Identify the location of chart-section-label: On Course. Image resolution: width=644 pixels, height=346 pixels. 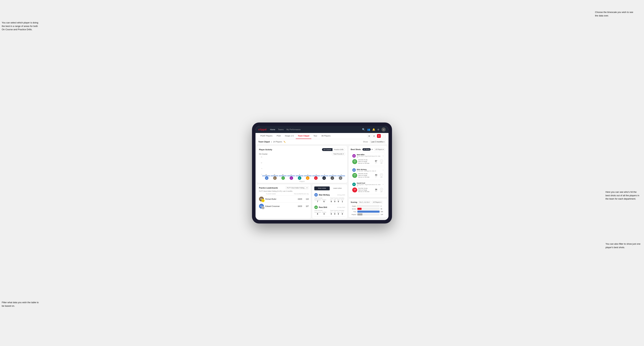
(263, 154).